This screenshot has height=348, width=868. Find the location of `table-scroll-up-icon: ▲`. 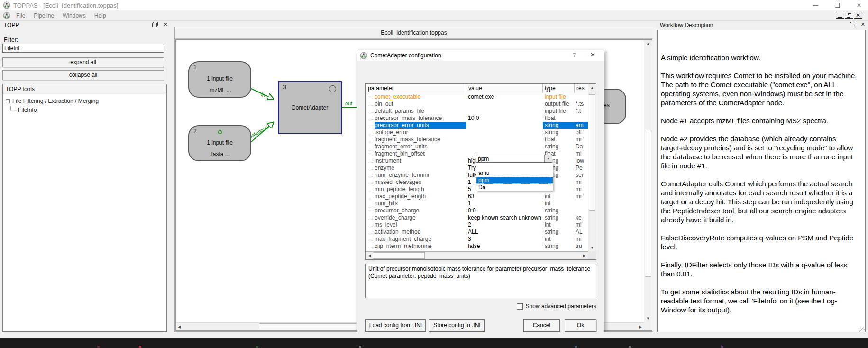

table-scroll-up-icon: ▲ is located at coordinates (592, 88).